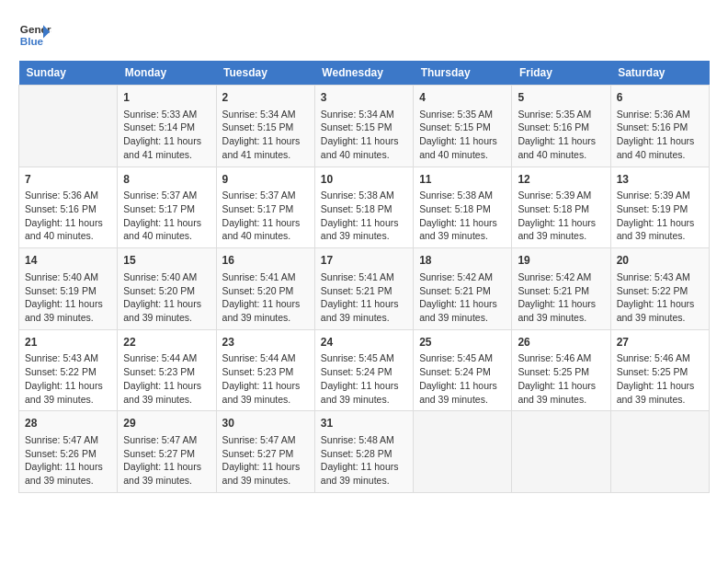  Describe the element at coordinates (364, 261) in the screenshot. I see `day-number: 17` at that location.